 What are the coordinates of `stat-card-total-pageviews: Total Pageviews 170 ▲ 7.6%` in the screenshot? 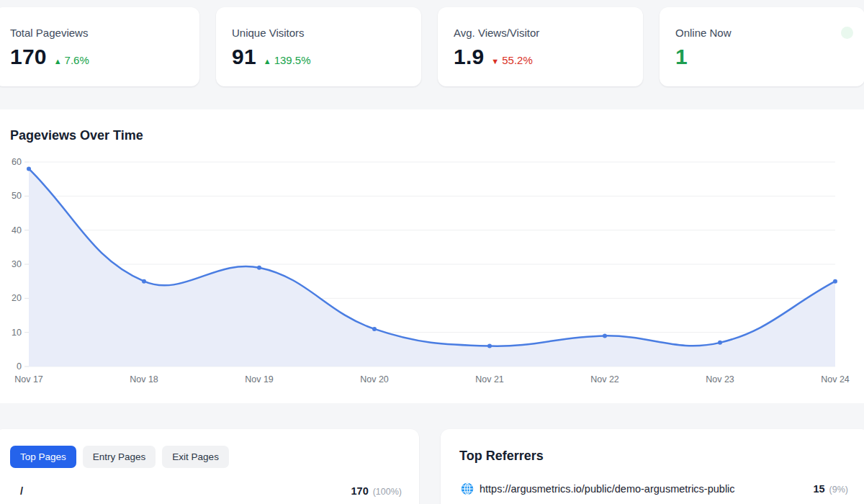 It's located at (99, 47).